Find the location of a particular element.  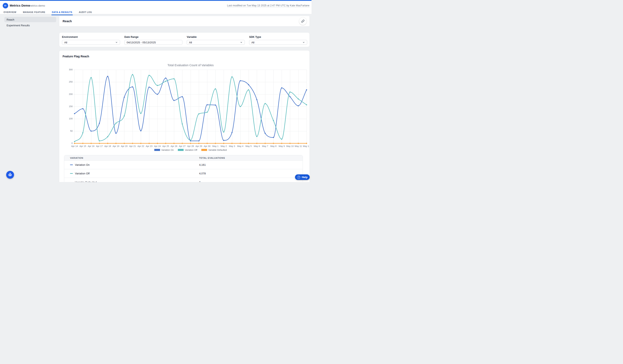

link-icon is located at coordinates (303, 21).